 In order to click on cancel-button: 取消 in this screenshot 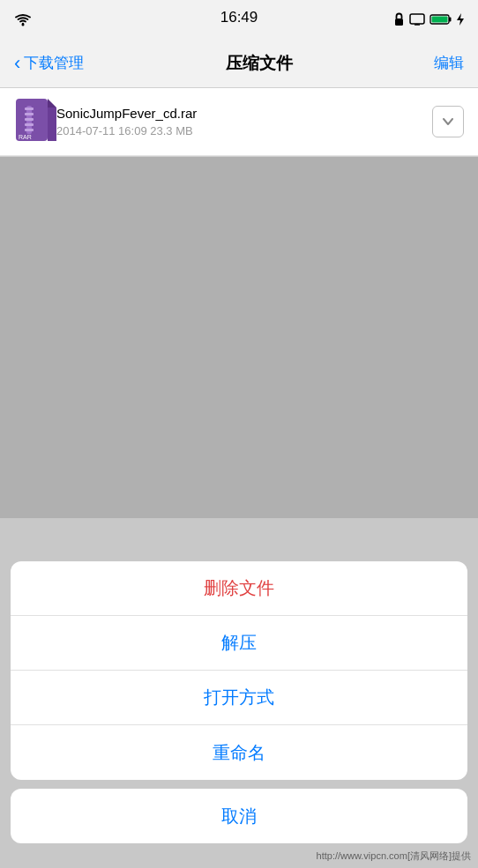, I will do `click(239, 816)`.